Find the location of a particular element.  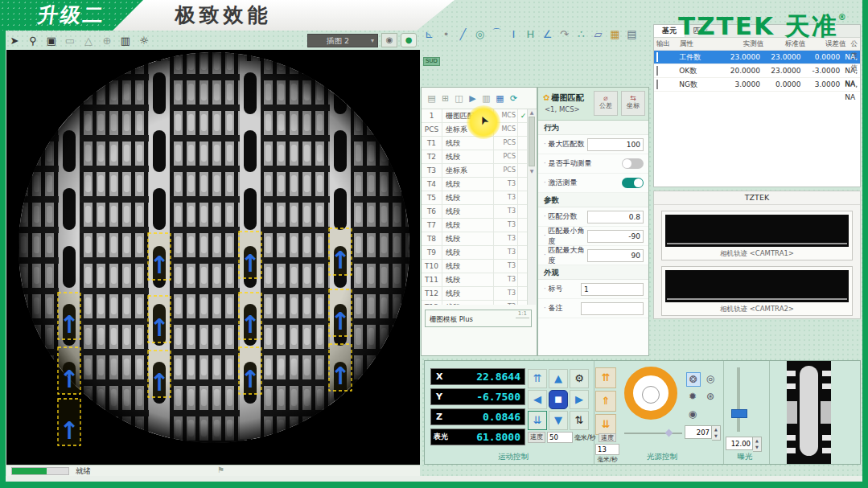

new-icon: ▤ is located at coordinates (431, 98).